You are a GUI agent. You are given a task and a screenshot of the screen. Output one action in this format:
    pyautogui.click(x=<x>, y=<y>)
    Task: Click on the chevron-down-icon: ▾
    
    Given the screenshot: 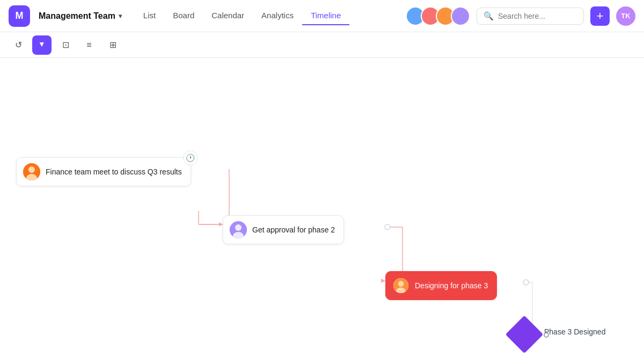 What is the action you would take?
    pyautogui.click(x=120, y=16)
    